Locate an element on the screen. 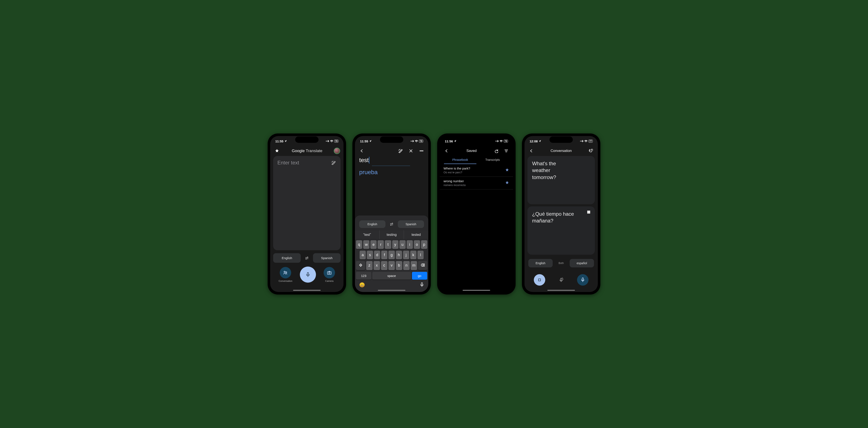 This screenshot has width=868, height=428. key-p: p is located at coordinates (424, 245).